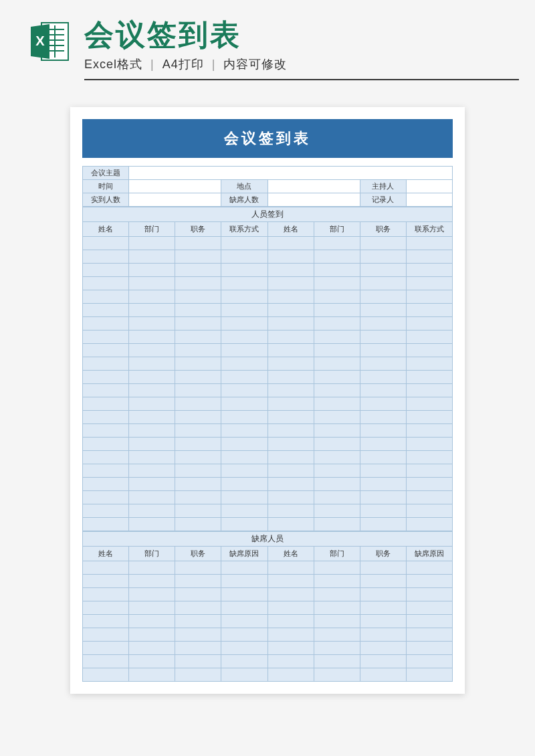 Image resolution: width=535 pixels, height=756 pixels. Describe the element at coordinates (106, 200) in the screenshot. I see `label-actual: 实到人数` at that location.